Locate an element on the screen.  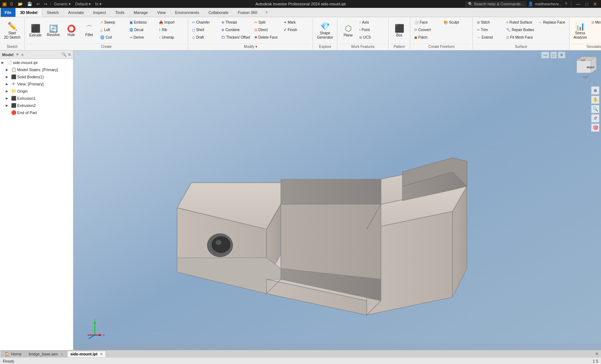
undo-btn: ↩ is located at coordinates (38, 4).